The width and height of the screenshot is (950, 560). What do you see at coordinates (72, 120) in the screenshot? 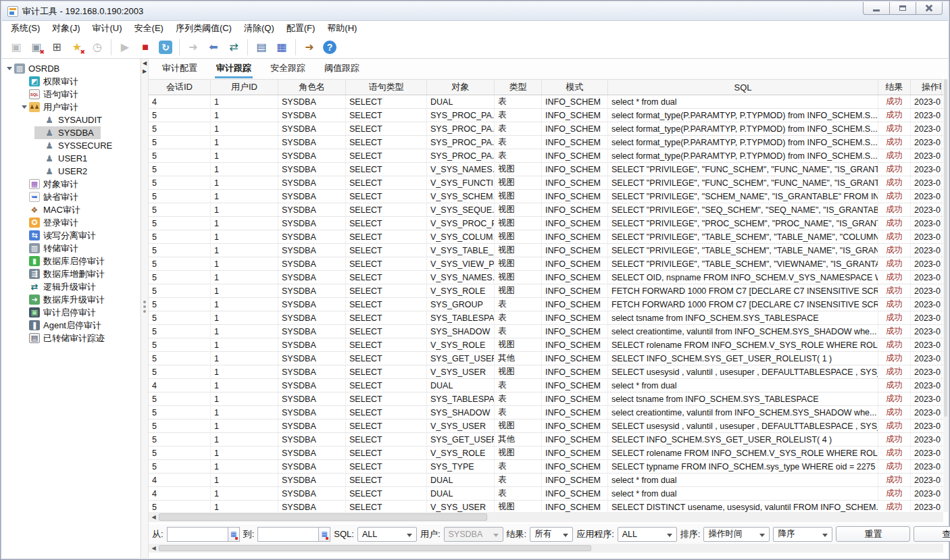
I see `sidebar-item-sysaudit: ♟SYSAUDIT` at bounding box center [72, 120].